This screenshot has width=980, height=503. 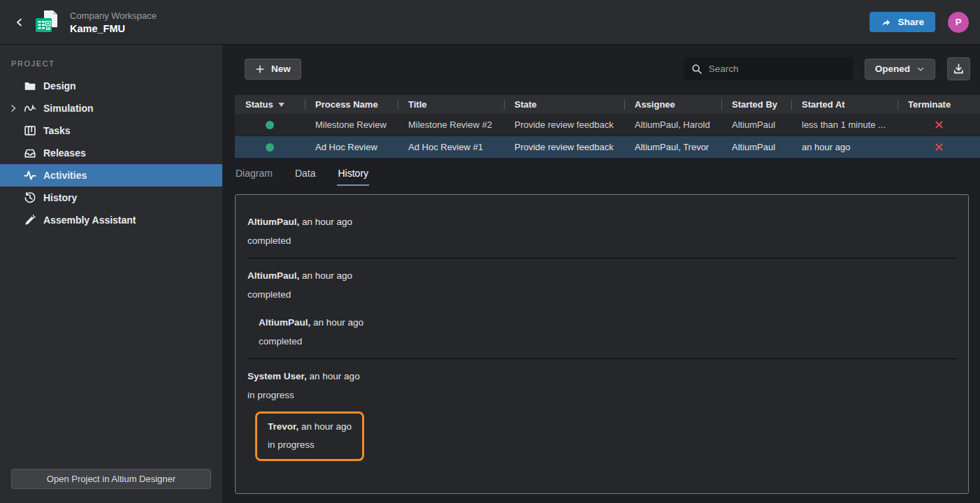 I want to click on tab-diagram: Diagram, so click(x=254, y=177).